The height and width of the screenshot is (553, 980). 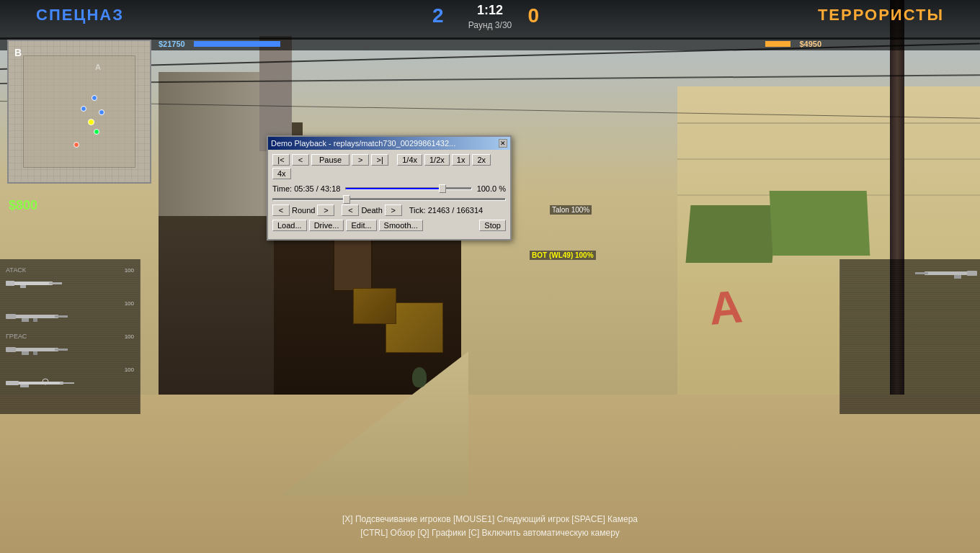 I want to click on demo-speed-4-btn: 4x, so click(x=282, y=174).